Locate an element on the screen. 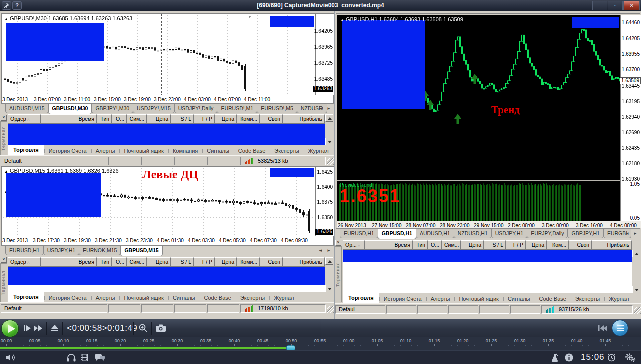 The height and width of the screenshot is (364, 641). time-axis: 3 Dec 20133 Dec 07:003 Dec 11:003 Dec 15… is located at coordinates (167, 99).